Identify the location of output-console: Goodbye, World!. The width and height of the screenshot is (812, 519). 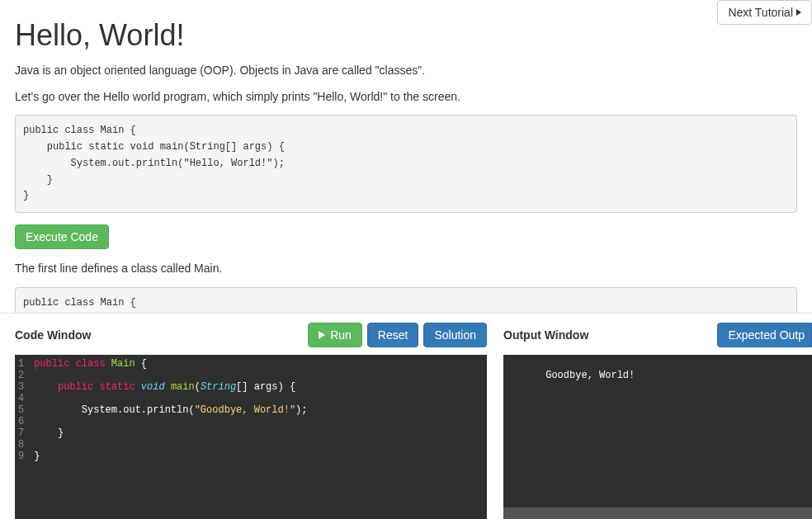
(658, 437).